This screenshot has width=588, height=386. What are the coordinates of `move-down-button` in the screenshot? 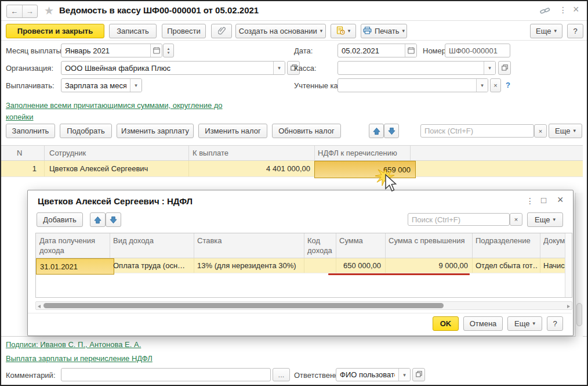 It's located at (391, 131).